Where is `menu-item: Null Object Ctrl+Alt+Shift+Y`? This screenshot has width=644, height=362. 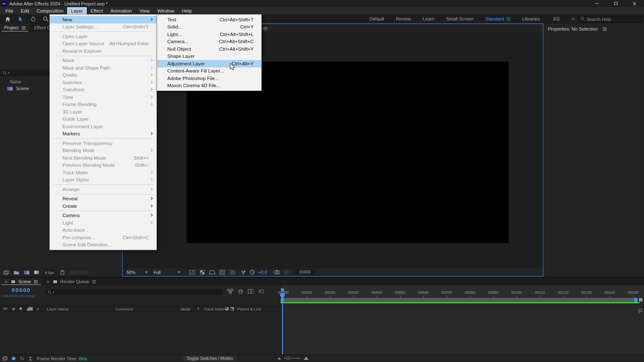
menu-item: Null Object Ctrl+Alt+Shift+Y is located at coordinates (209, 49).